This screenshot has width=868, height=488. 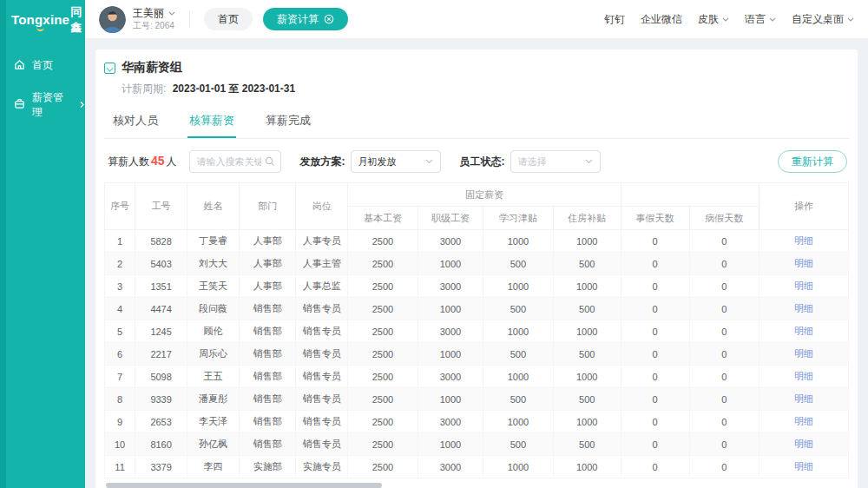 I want to click on table-row: 92653李天泽销售部销售专员250030001000100000明细, so click(x=477, y=422).